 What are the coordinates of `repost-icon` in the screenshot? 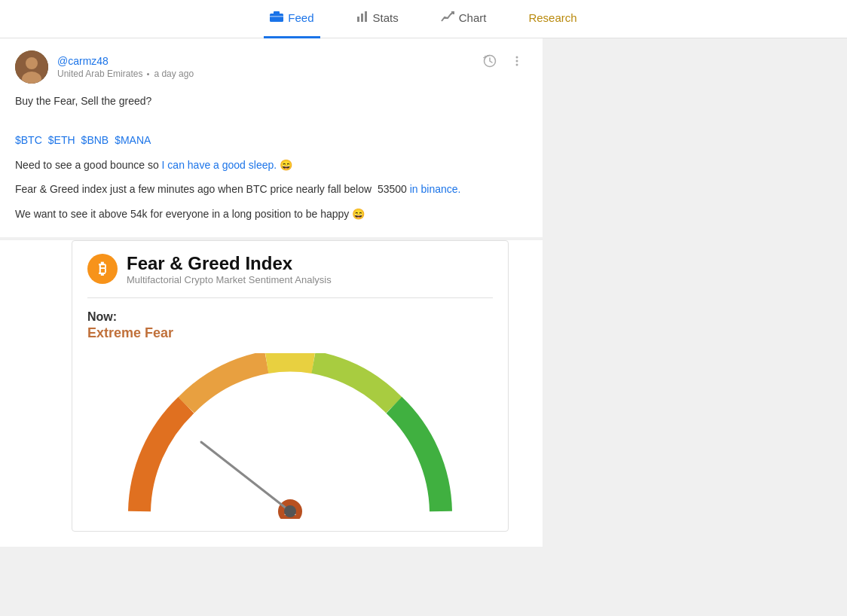 It's located at (490, 61).